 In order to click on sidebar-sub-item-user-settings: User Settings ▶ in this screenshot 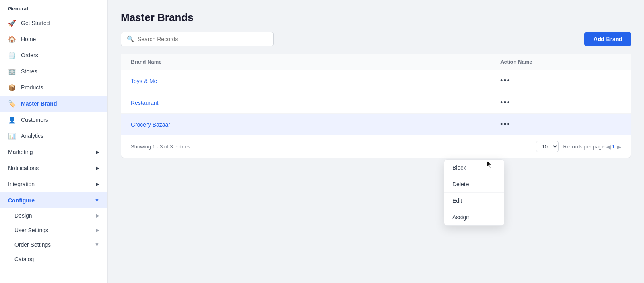, I will do `click(54, 230)`.